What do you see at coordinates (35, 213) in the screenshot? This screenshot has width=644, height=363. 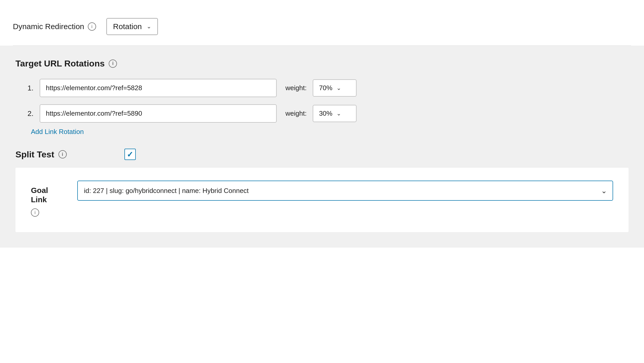 I see `goal-link-info-icon: i` at bounding box center [35, 213].